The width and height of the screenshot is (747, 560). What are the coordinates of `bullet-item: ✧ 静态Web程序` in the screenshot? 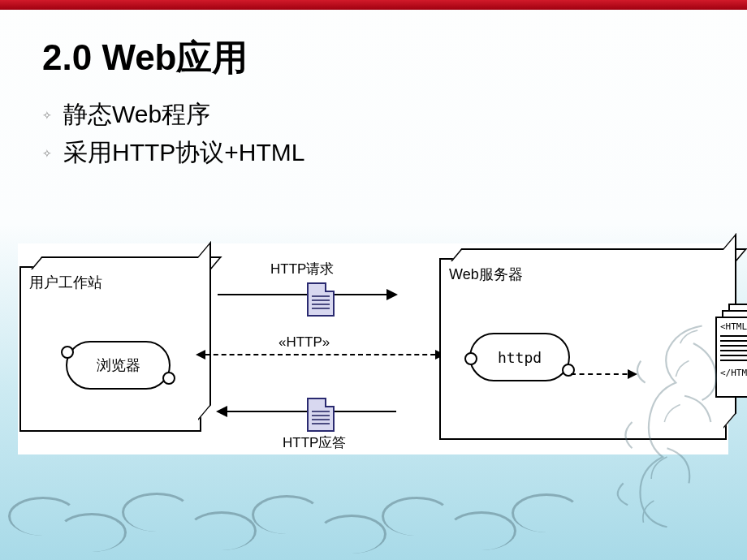 It's located at (395, 115).